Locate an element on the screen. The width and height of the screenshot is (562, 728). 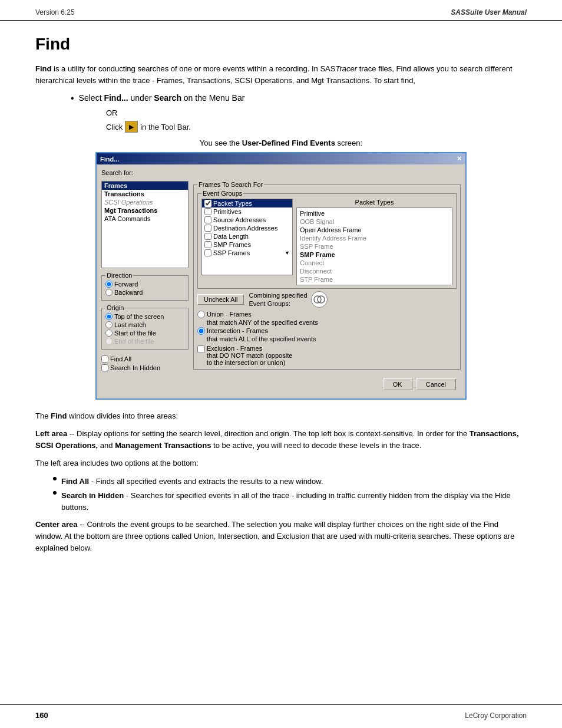
event-primitives: Primitives is located at coordinates (247, 212).